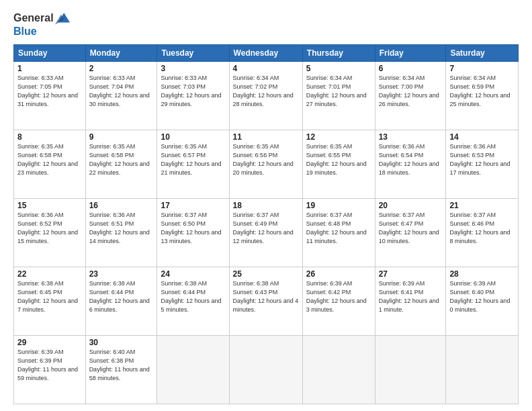 This screenshot has width=532, height=411. I want to click on day-number: 30, so click(122, 342).